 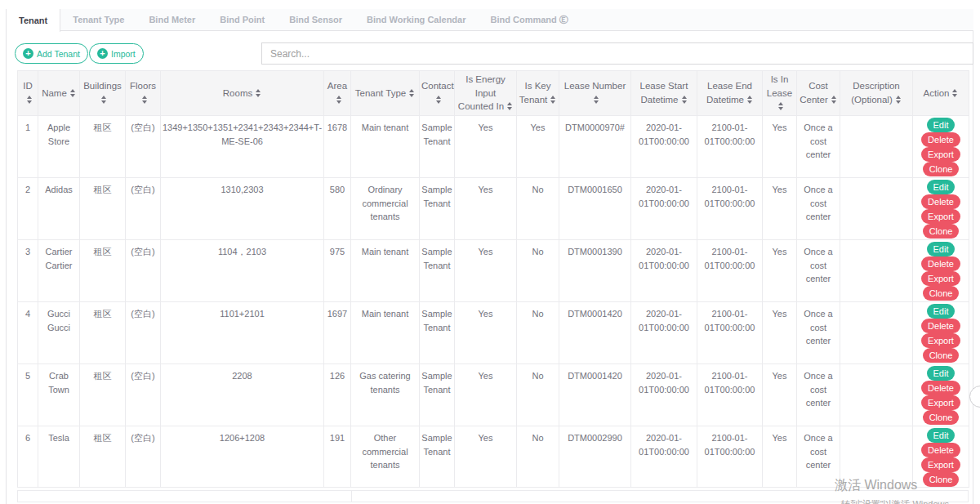 What do you see at coordinates (595, 271) in the screenshot?
I see `cell-lease_number: DTM0001390` at bounding box center [595, 271].